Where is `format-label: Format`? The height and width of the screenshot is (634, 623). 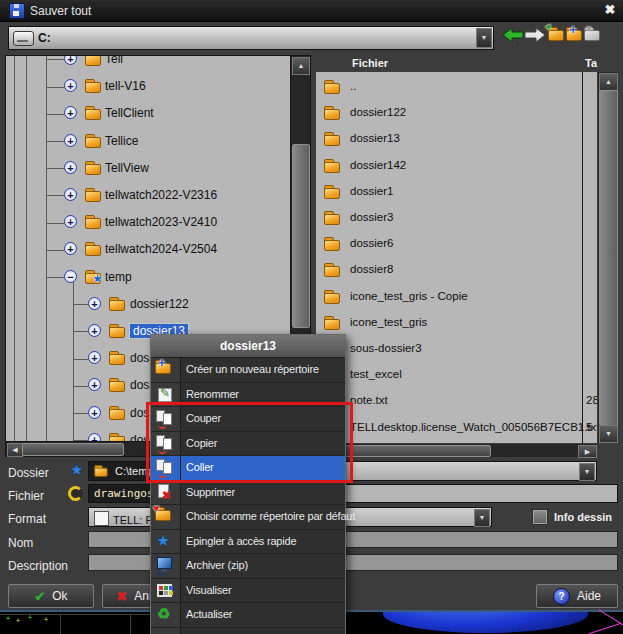
format-label: Format is located at coordinates (27, 519).